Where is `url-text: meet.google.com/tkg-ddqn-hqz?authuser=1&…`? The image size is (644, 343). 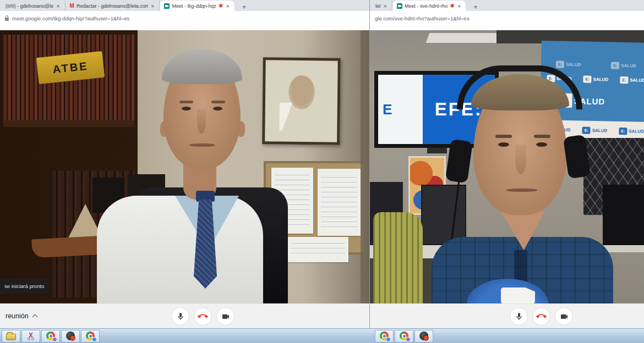
url-text: meet.google.com/tkg-ddqn-hqz?authuser=1&… is located at coordinates (70, 19).